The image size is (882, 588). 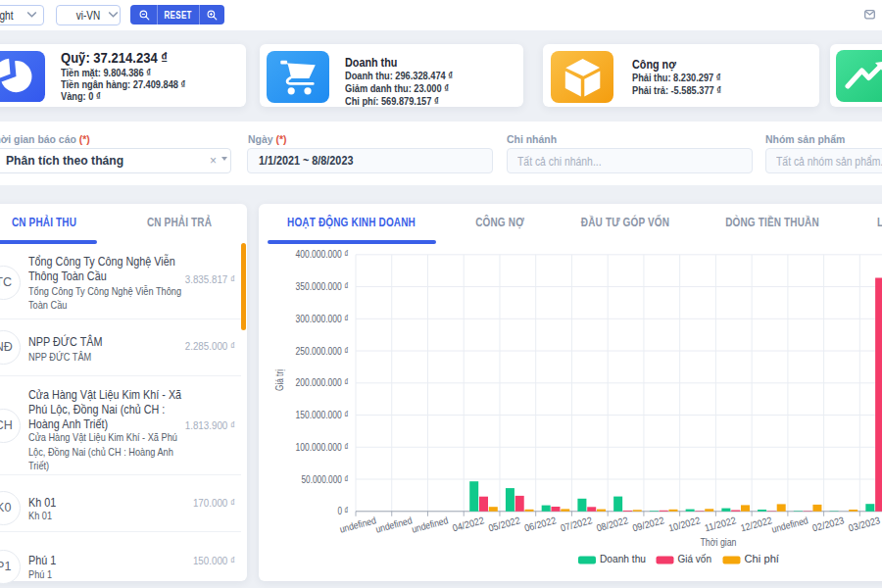 What do you see at coordinates (468, 523) in the screenshot?
I see `svg-text: 04/2022` at bounding box center [468, 523].